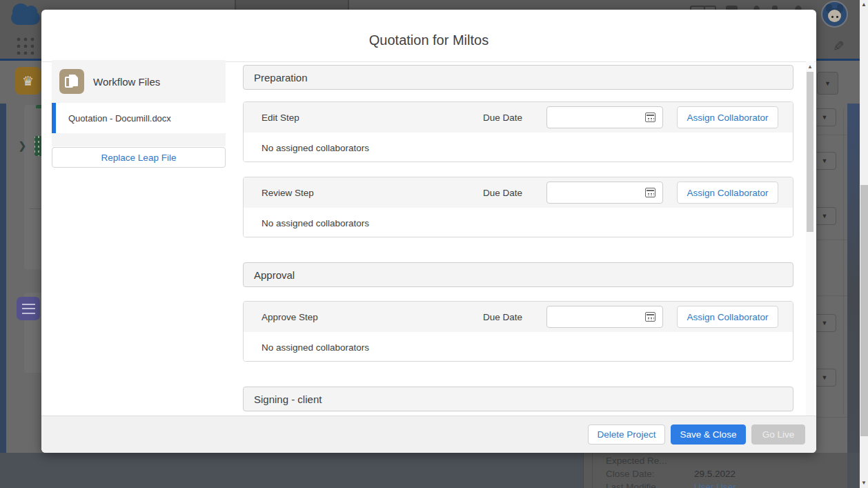 The image size is (868, 488). What do you see at coordinates (715, 474) in the screenshot?
I see `record-field-value: 29.5.2022` at bounding box center [715, 474].